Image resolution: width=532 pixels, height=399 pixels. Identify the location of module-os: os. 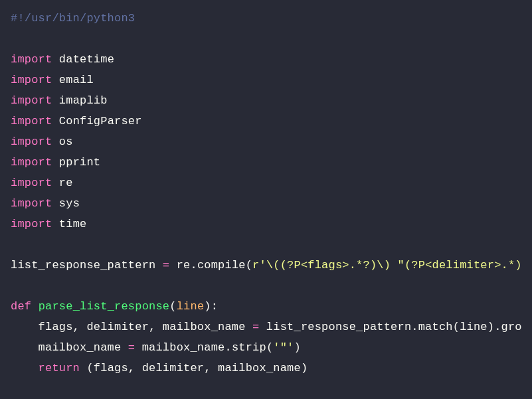
(62, 142).